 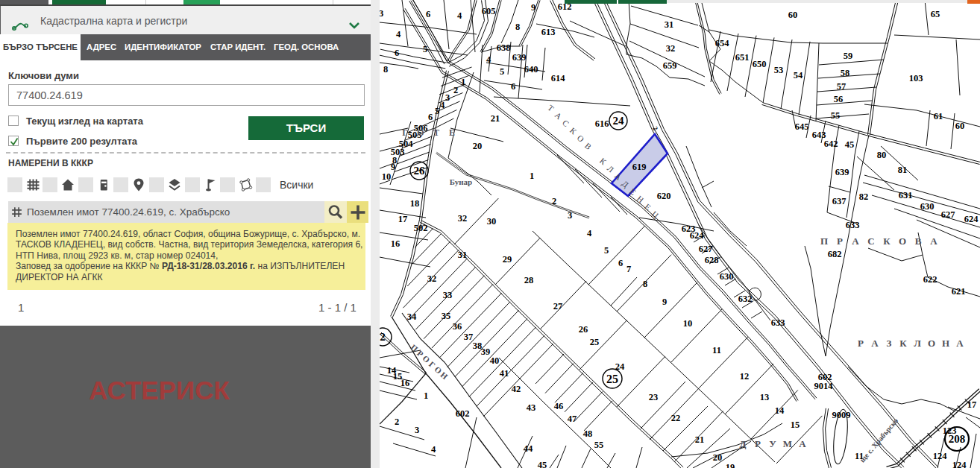 I want to click on svg-text: 39, so click(x=486, y=352).